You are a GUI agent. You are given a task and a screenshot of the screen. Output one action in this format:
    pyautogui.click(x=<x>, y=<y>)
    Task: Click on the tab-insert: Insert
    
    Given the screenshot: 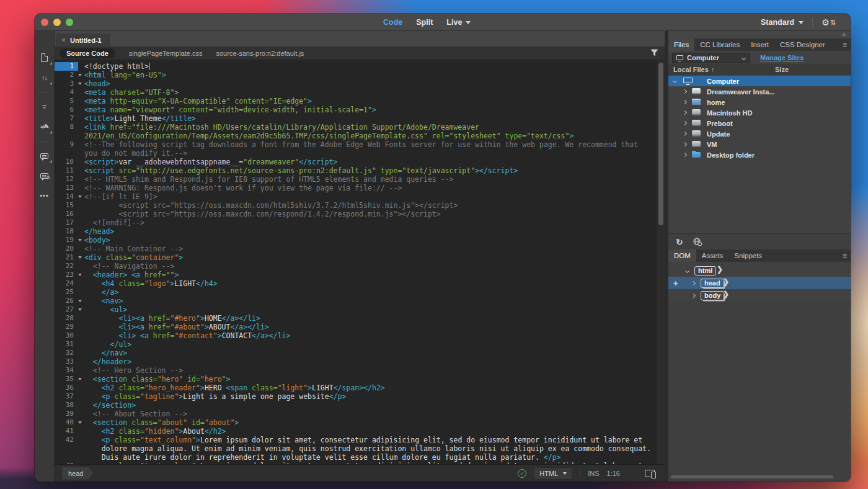 What is the action you would take?
    pyautogui.click(x=760, y=45)
    